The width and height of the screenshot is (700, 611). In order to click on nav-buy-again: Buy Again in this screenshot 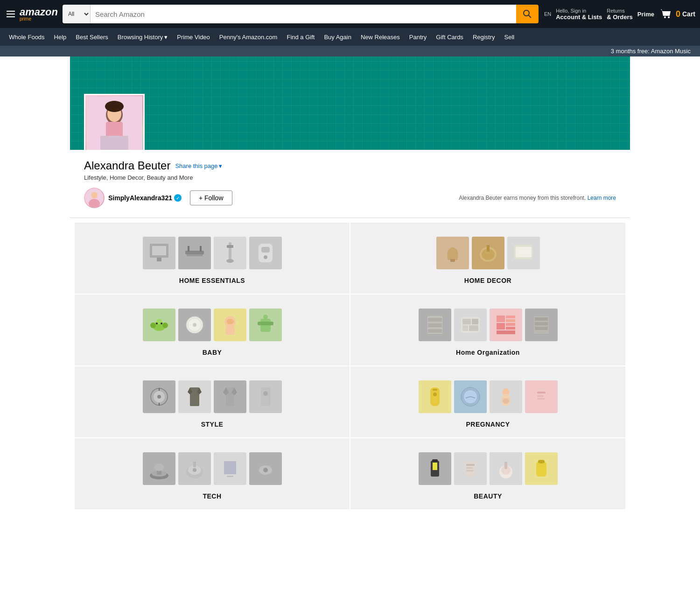, I will do `click(338, 37)`.